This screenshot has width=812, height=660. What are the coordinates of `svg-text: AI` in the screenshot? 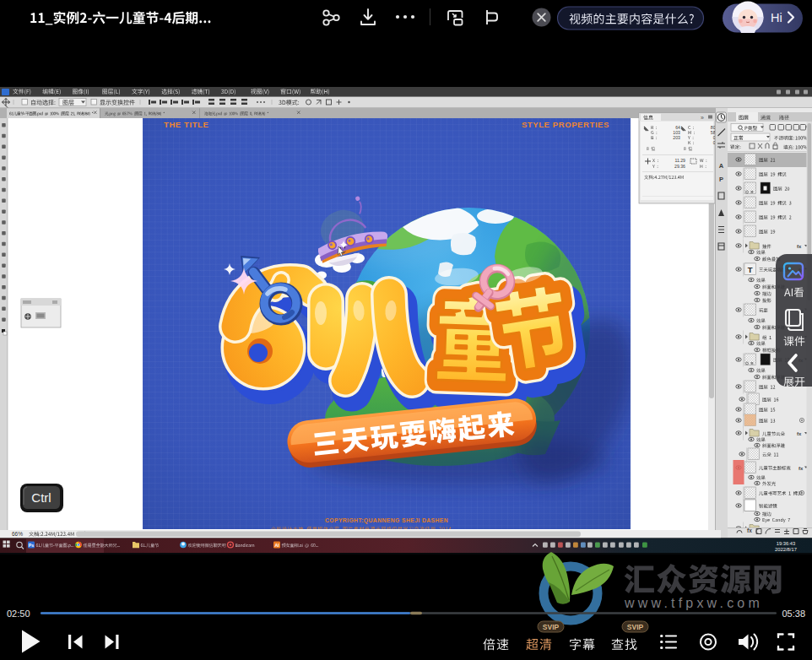 It's located at (277, 545).